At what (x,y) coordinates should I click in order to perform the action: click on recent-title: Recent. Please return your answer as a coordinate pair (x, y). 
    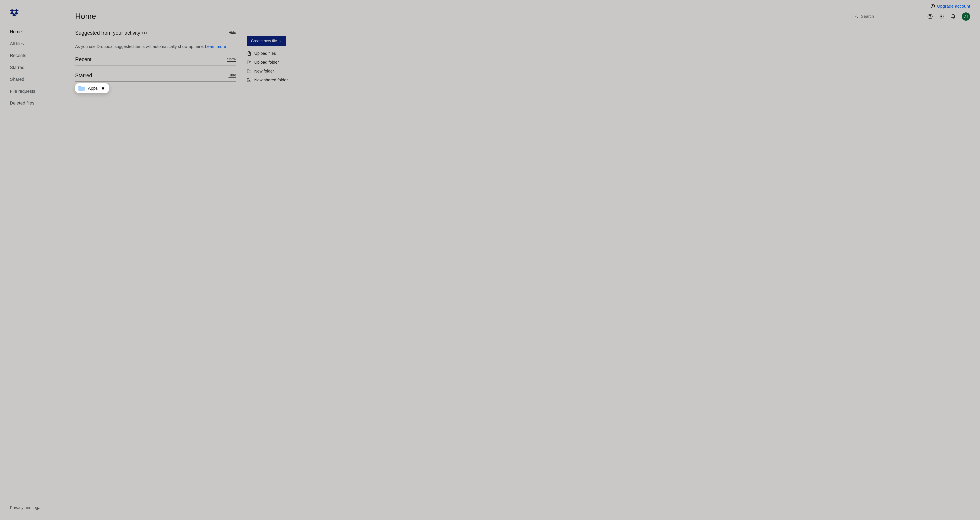
    Looking at the image, I should click on (83, 59).